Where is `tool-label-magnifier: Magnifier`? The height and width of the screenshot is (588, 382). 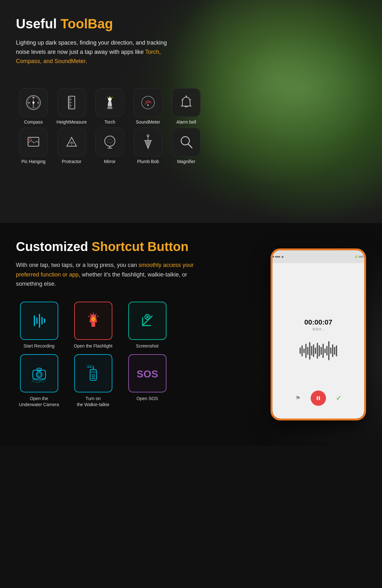
tool-label-magnifier: Magnifier is located at coordinates (186, 161).